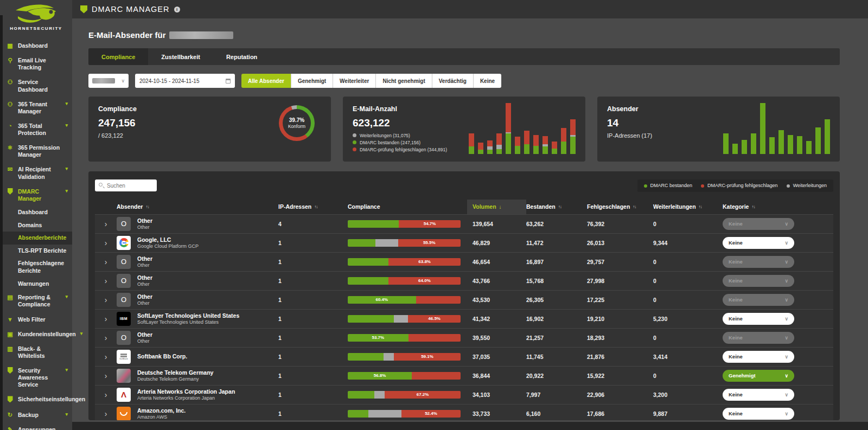 Image resolution: width=868 pixels, height=430 pixels. Describe the element at coordinates (620, 338) in the screenshot. I see `failed-cell: 18,293` at that location.